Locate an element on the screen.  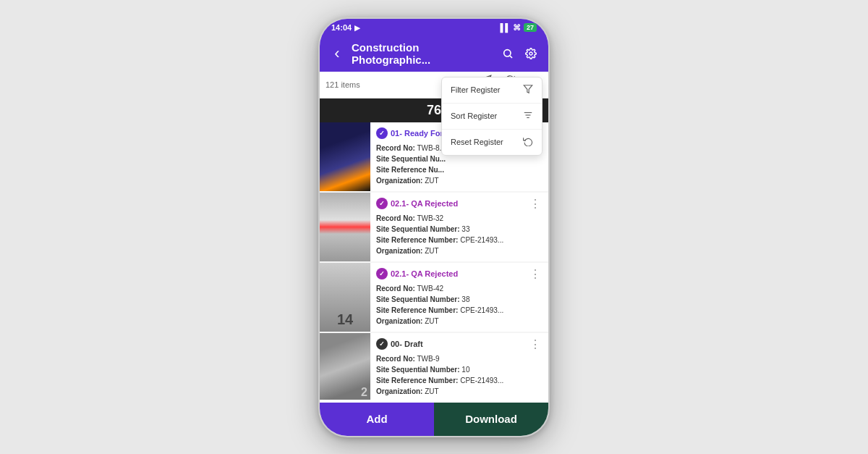
sort-register-label: Sort Register is located at coordinates (474, 116).